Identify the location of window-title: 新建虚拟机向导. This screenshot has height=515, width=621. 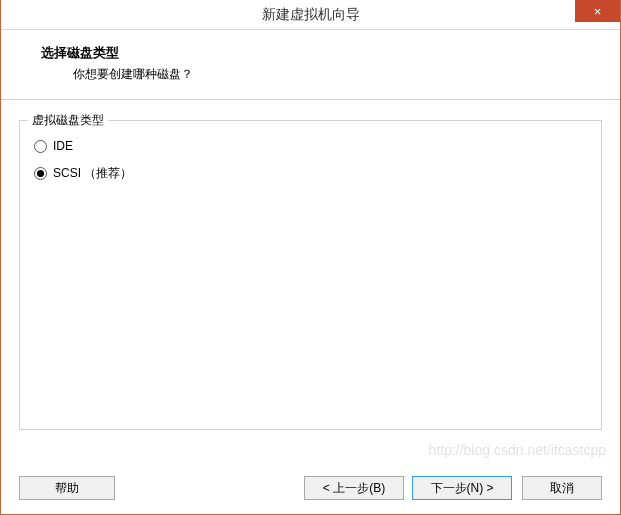
(311, 15).